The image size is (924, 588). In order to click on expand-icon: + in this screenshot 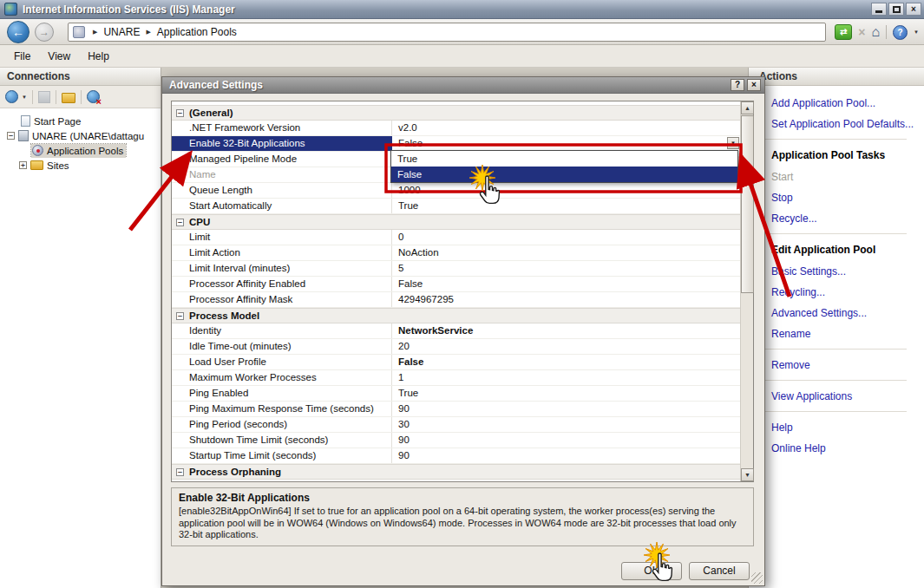, I will do `click(23, 165)`.